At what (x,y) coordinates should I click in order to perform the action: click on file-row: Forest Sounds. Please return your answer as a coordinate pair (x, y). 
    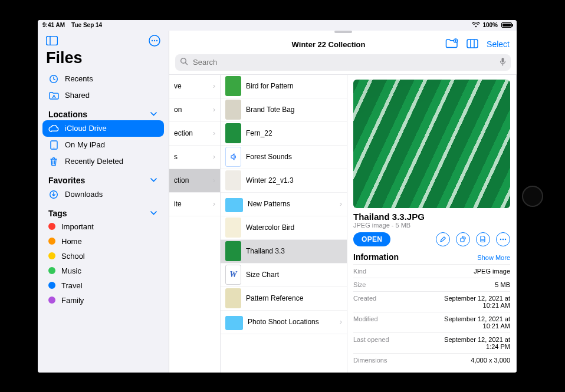
    Looking at the image, I should click on (284, 157).